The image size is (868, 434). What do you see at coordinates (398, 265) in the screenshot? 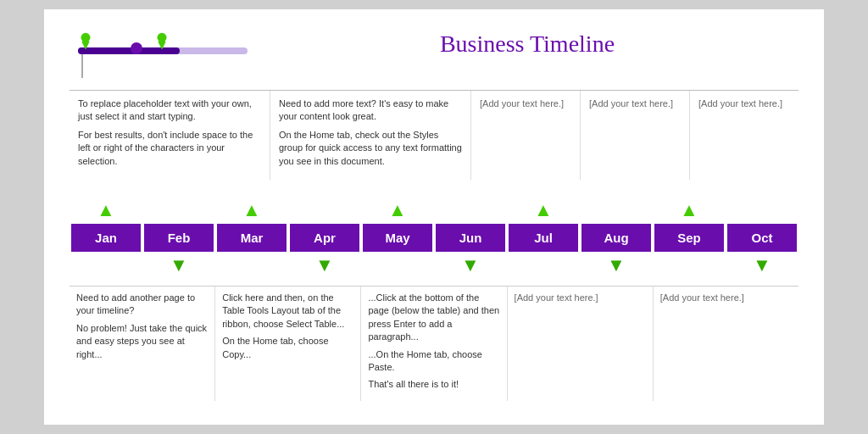
I see `arrow-bottom-may` at bounding box center [398, 265].